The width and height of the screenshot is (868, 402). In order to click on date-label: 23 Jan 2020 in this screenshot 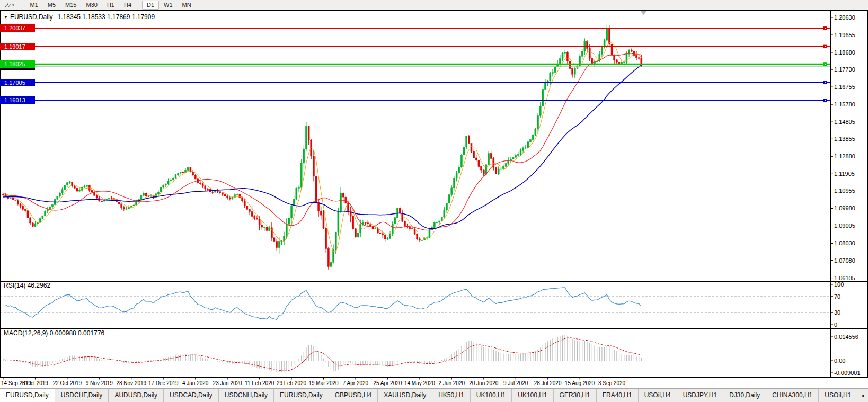, I will do `click(228, 383)`.